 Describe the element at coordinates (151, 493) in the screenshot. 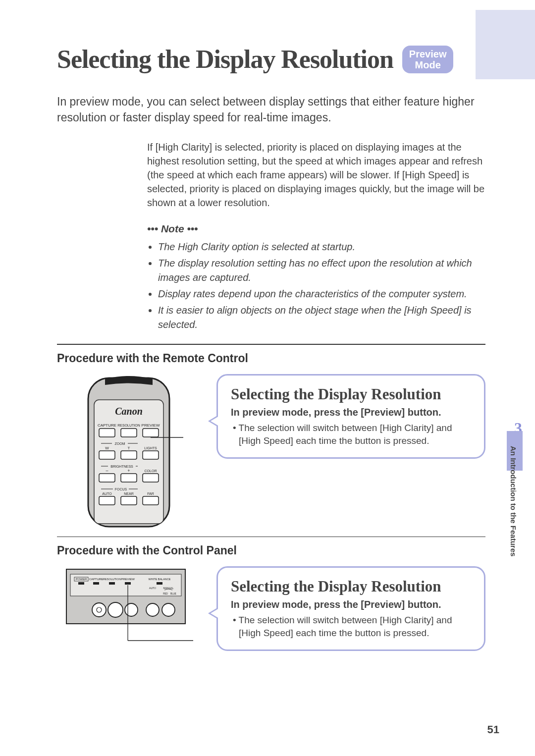

I see `svg-text: FAR` at that location.